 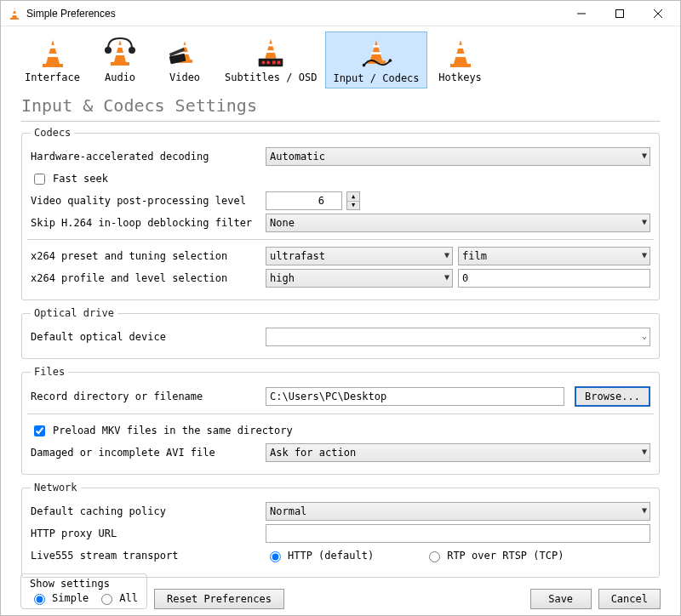 What do you see at coordinates (320, 556) in the screenshot?
I see `live555-http-radio: HTTP (default)` at bounding box center [320, 556].